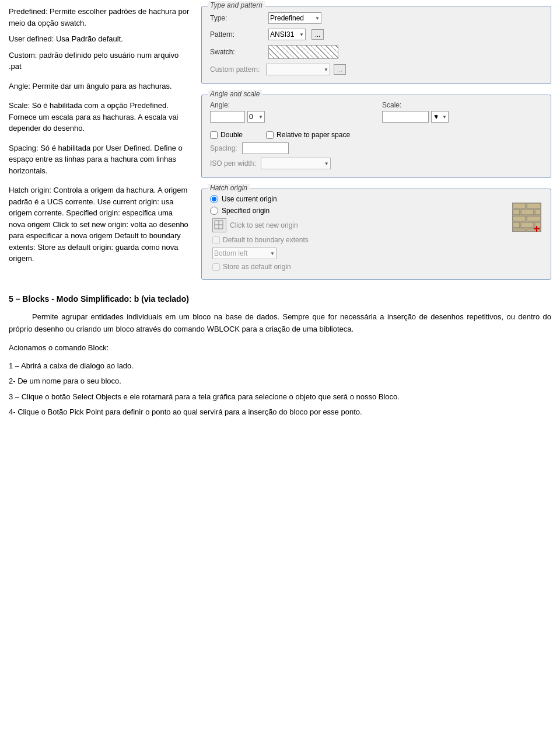  I want to click on pattern-select-wrap: ANSI31, so click(287, 34).